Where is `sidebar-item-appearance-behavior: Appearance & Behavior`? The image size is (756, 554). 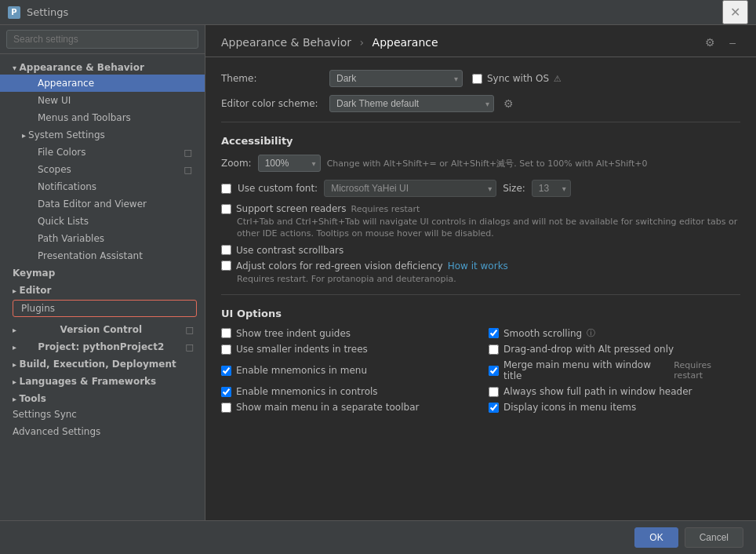 sidebar-item-appearance-behavior: Appearance & Behavior is located at coordinates (102, 66).